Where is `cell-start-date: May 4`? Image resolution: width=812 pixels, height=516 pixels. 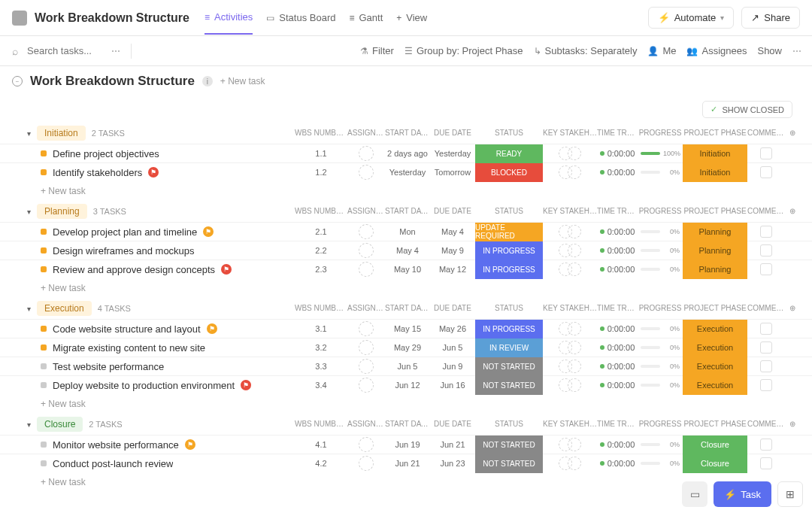 cell-start-date: May 4 is located at coordinates (408, 251).